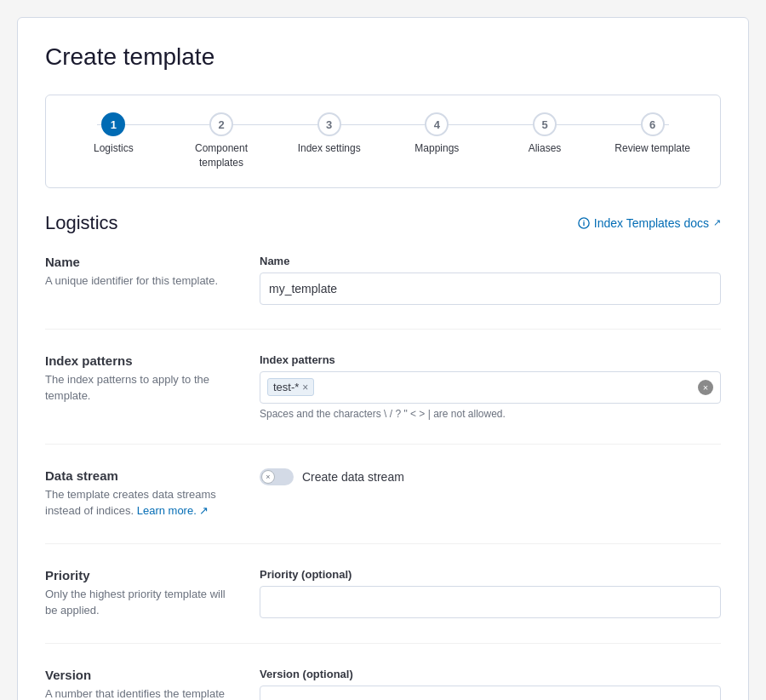 The image size is (766, 700). Describe the element at coordinates (383, 506) in the screenshot. I see `data-stream-section: Data stream The template creates data st…` at that location.